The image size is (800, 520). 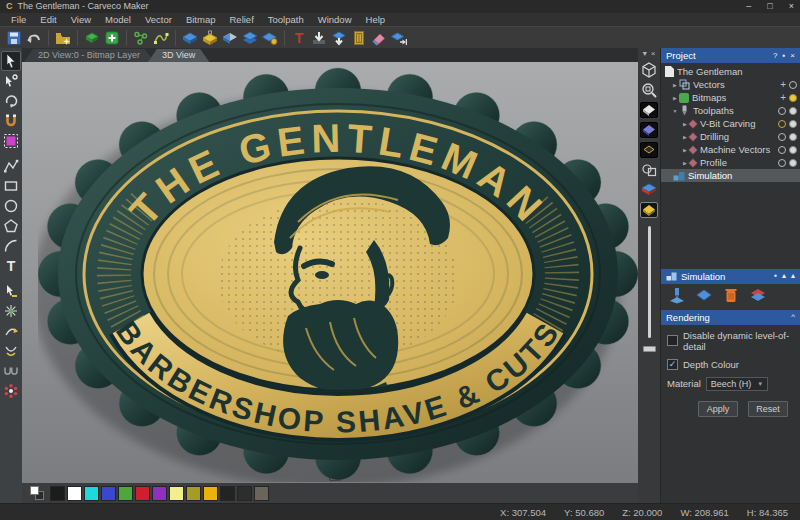 I want to click on add-relief-icon, so click(x=112, y=38).